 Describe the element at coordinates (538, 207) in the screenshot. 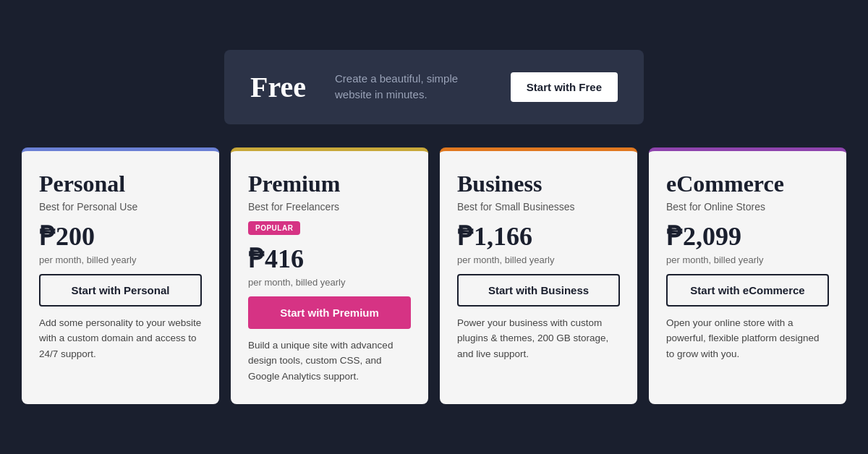

I see `plan-tagline-business: Best for Small Businesses` at that location.